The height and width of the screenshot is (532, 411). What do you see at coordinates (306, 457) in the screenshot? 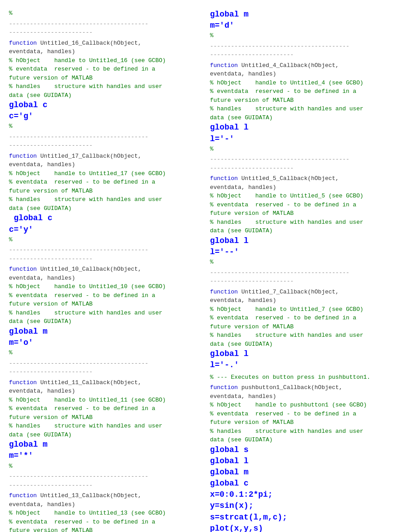
I see `code-section: function pushbutton1_Callback(hObject,ev…` at bounding box center [306, 457].